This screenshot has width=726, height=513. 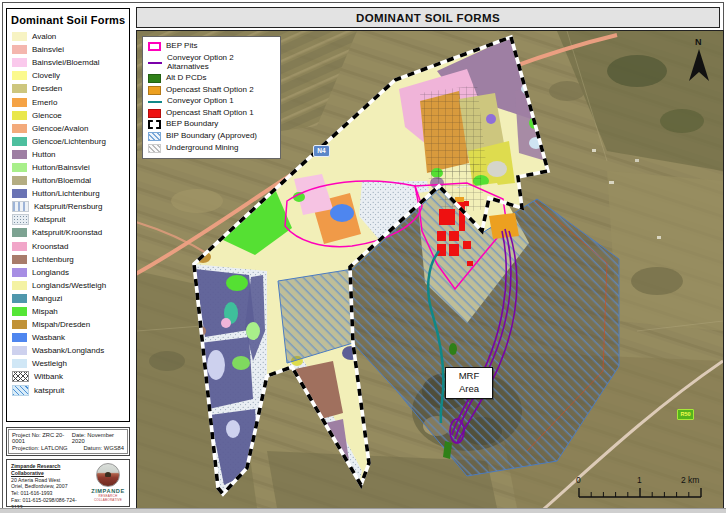 What do you see at coordinates (68, 180) in the screenshot?
I see `soil-legend-item: Hutton/Bloemdal` at bounding box center [68, 180].